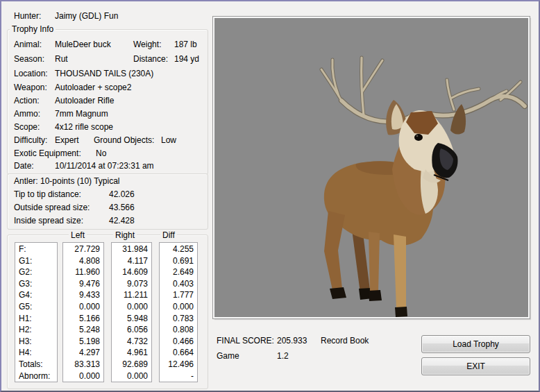 The image size is (540, 392). What do you see at coordinates (36, 341) in the screenshot?
I see `row-label: H3:` at bounding box center [36, 341].